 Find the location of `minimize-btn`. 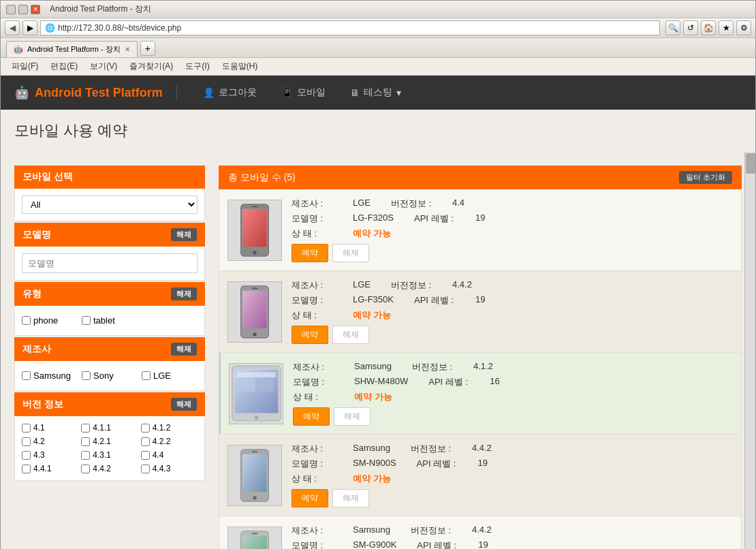

minimize-btn is located at coordinates (11, 10).